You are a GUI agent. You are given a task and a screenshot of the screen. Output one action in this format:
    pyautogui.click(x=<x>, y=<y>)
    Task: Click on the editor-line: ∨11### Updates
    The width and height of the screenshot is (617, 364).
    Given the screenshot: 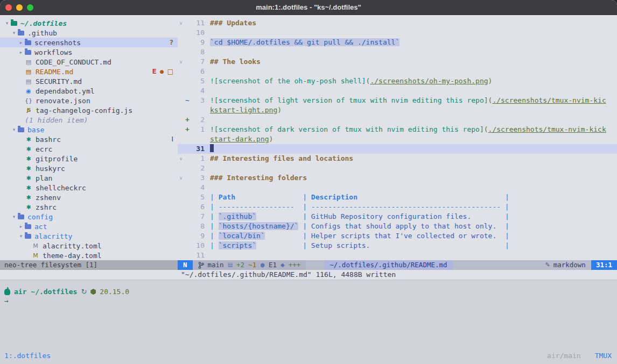 What is the action you would take?
    pyautogui.click(x=397, y=23)
    